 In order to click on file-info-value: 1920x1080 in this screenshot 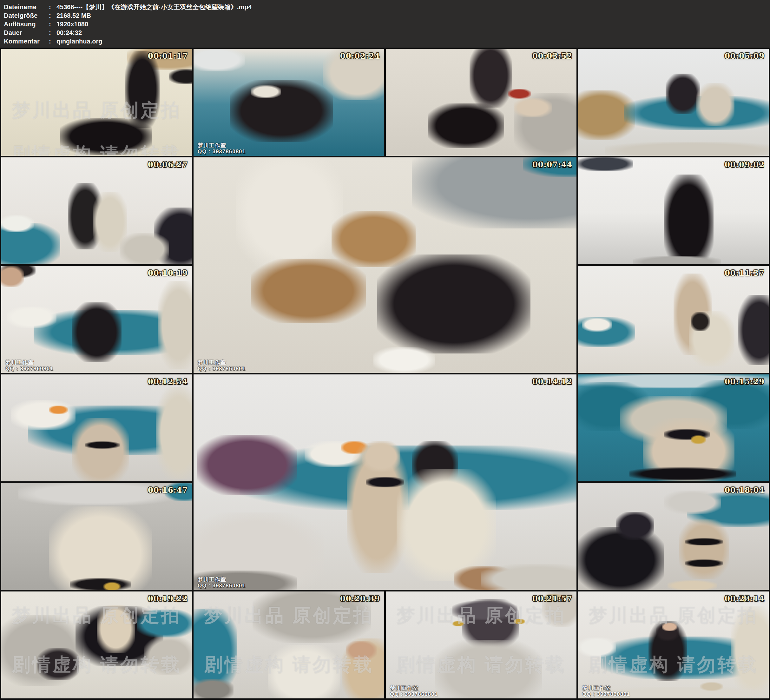, I will do `click(413, 24)`.